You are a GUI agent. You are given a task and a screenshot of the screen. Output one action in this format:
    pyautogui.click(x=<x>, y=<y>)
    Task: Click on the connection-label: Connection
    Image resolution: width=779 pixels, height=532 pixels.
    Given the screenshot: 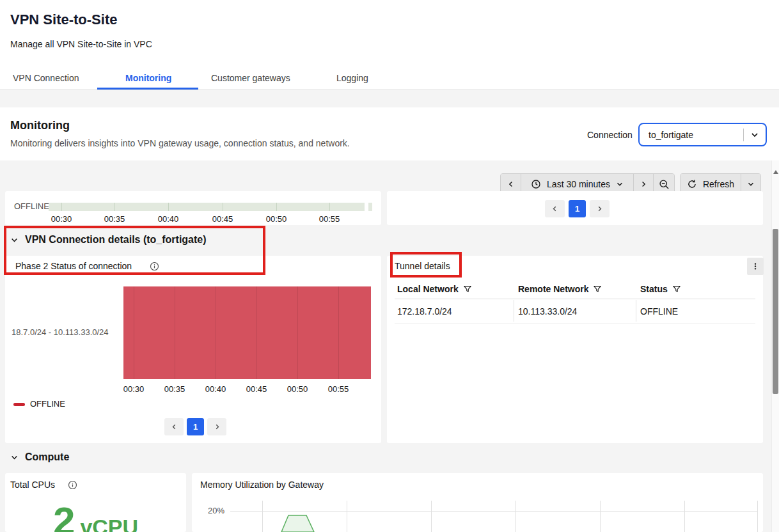 What is the action you would take?
    pyautogui.click(x=610, y=135)
    